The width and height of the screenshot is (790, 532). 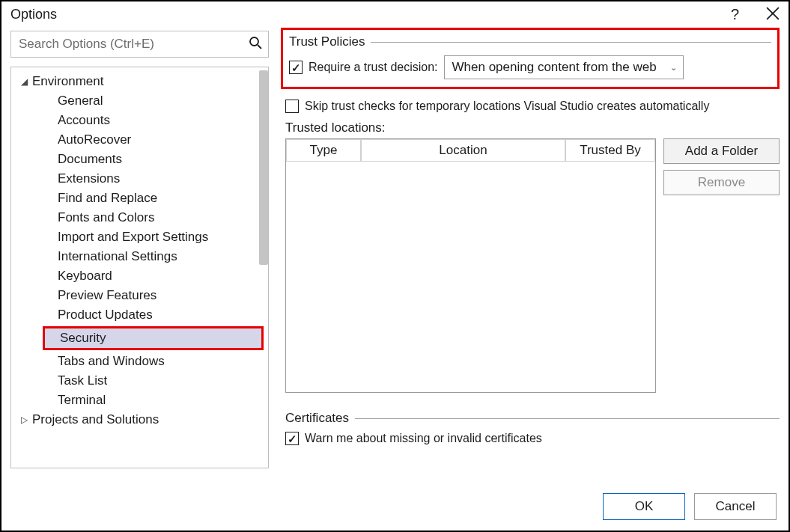 What do you see at coordinates (139, 159) in the screenshot?
I see `tree-node-documents: Documents` at bounding box center [139, 159].